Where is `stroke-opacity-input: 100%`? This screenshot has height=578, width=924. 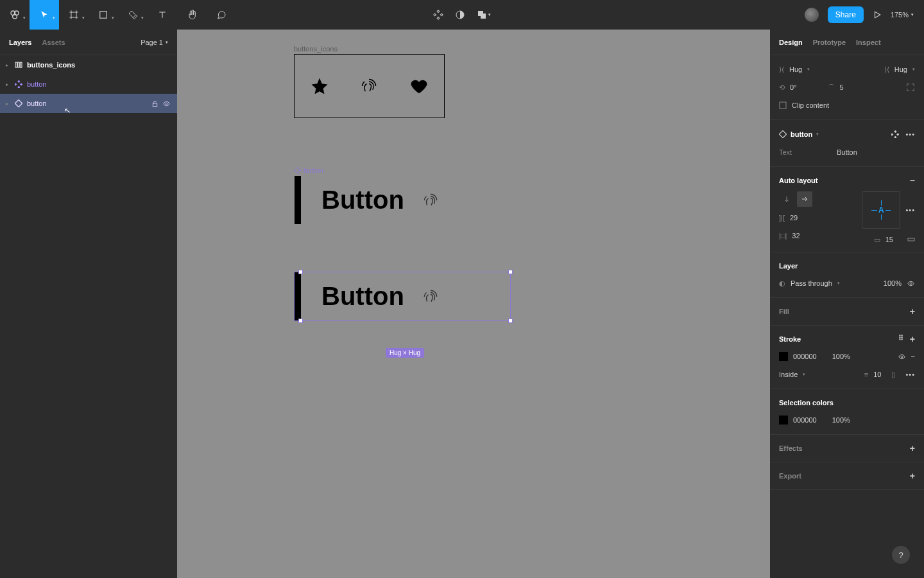
stroke-opacity-input: 100% is located at coordinates (841, 356).